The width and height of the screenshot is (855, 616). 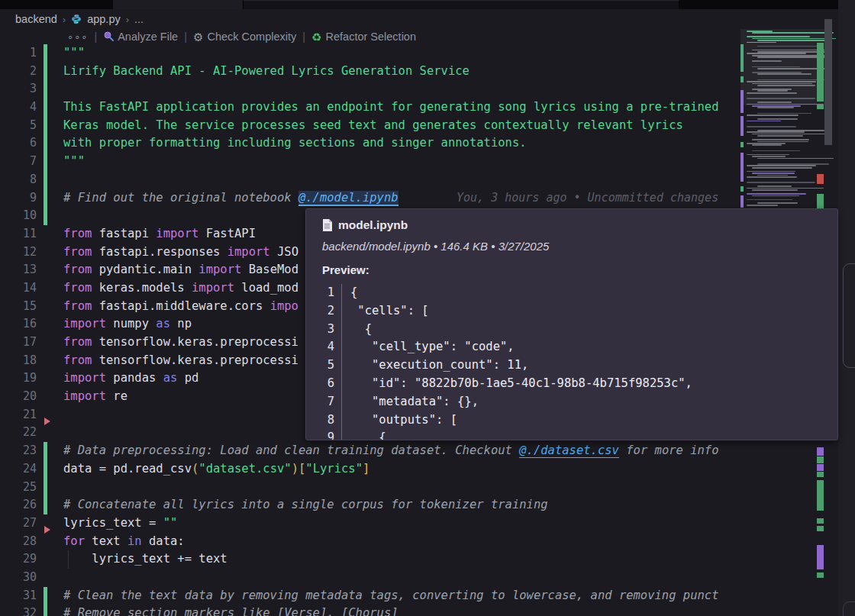 I want to click on preview-line-number: 9, so click(x=328, y=435).